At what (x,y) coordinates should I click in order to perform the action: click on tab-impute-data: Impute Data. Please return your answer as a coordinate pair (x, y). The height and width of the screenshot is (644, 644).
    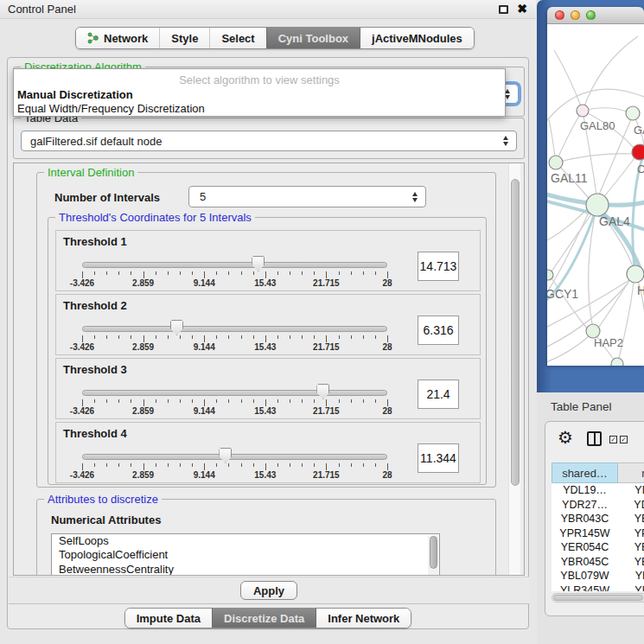
    Looking at the image, I should click on (169, 618).